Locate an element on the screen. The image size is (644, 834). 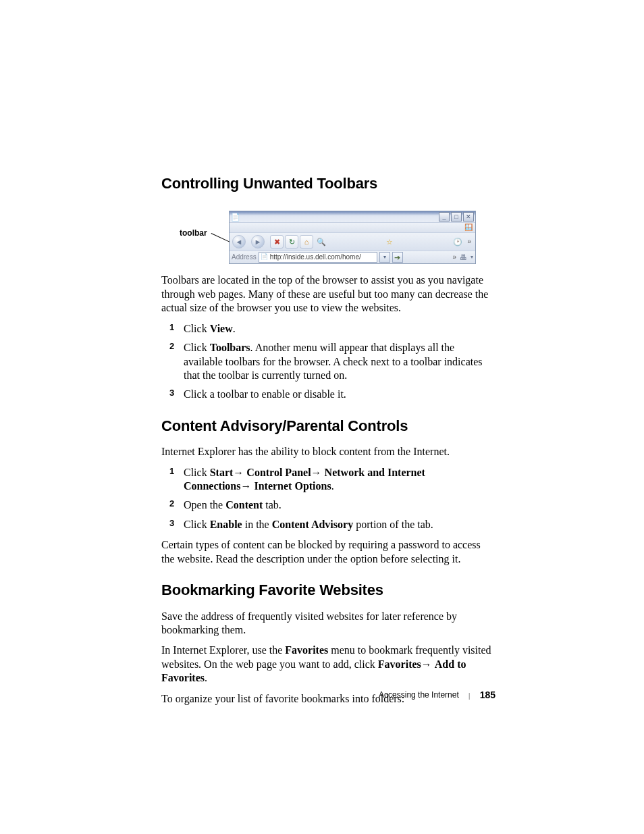
back-button: ◄ is located at coordinates (239, 242).